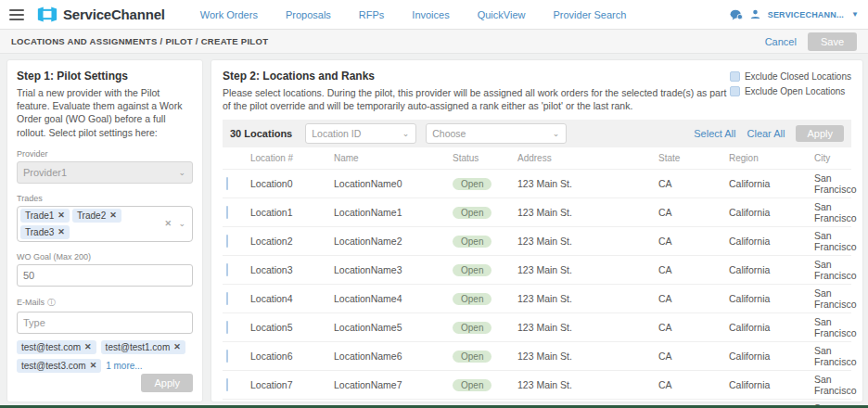 The image size is (868, 408). What do you see at coordinates (481, 159) in the screenshot?
I see `col-status: Status` at bounding box center [481, 159].